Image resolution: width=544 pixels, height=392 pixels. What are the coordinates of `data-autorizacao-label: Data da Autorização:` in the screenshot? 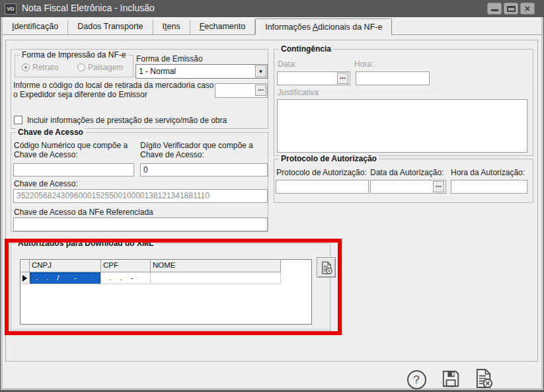 It's located at (407, 173).